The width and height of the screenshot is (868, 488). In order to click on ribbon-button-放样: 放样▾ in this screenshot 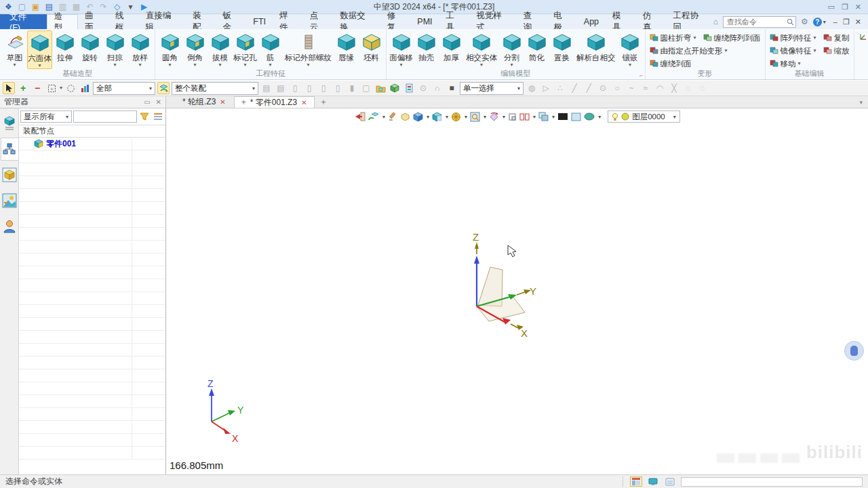, I will do `click(140, 49)`.